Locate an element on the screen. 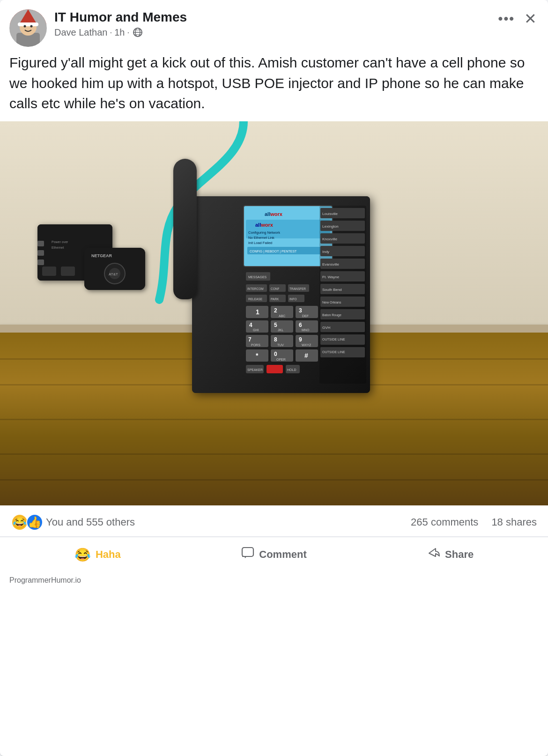 This screenshot has height=756, width=548. svg-text: MNO is located at coordinates (305, 330).